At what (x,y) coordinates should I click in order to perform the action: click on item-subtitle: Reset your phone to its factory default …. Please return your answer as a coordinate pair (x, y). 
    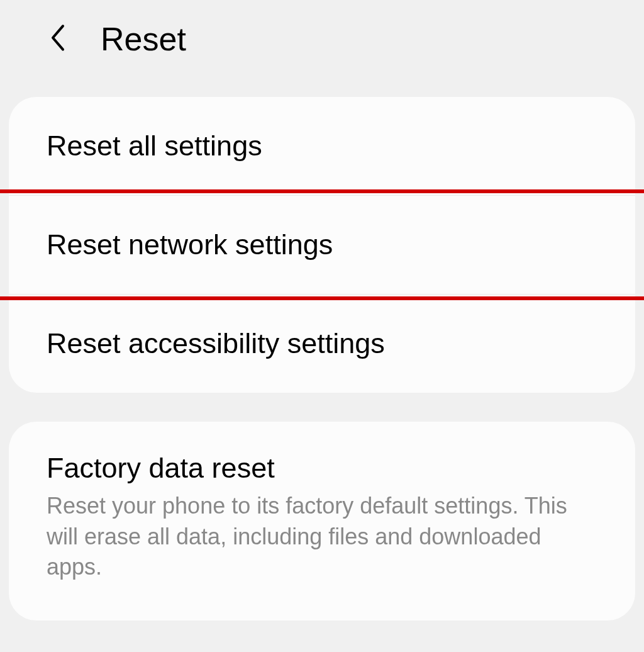
    Looking at the image, I should click on (322, 537).